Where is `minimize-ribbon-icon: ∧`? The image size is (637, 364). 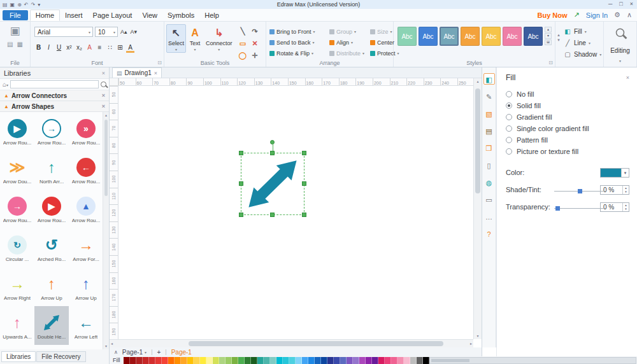
minimize-ribbon-icon: ∧ is located at coordinates (629, 15).